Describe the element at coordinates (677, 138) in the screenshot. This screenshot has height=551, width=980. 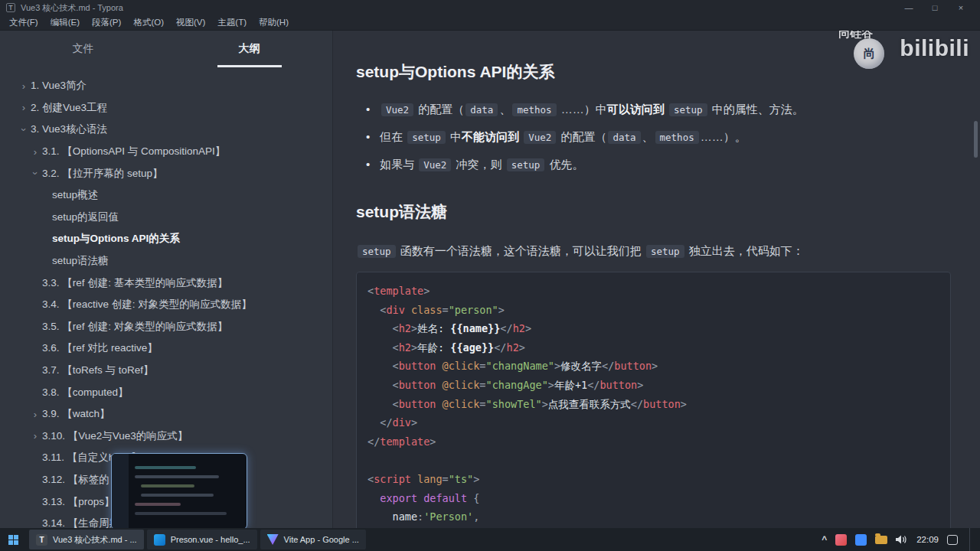
I see `inline-code: methos` at that location.